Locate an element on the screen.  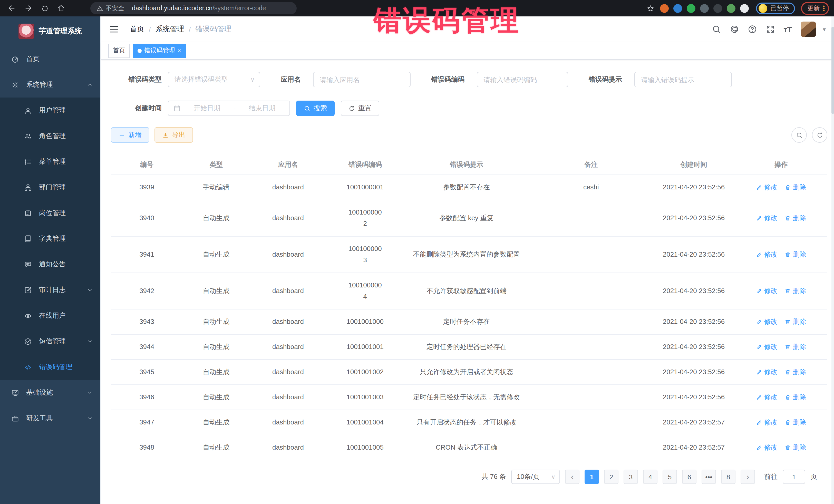
page-button: 4 is located at coordinates (650, 477).